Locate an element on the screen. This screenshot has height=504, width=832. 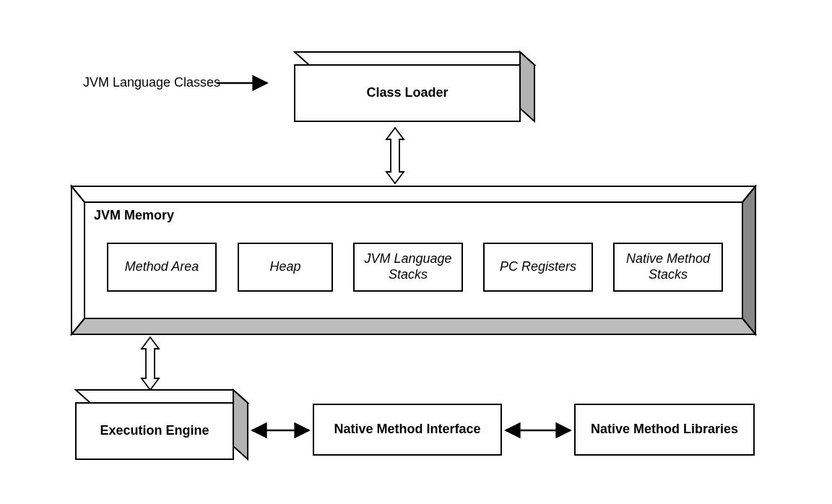
memory-area-lang-stacks: JVM Language Stacks is located at coordinates (408, 267).